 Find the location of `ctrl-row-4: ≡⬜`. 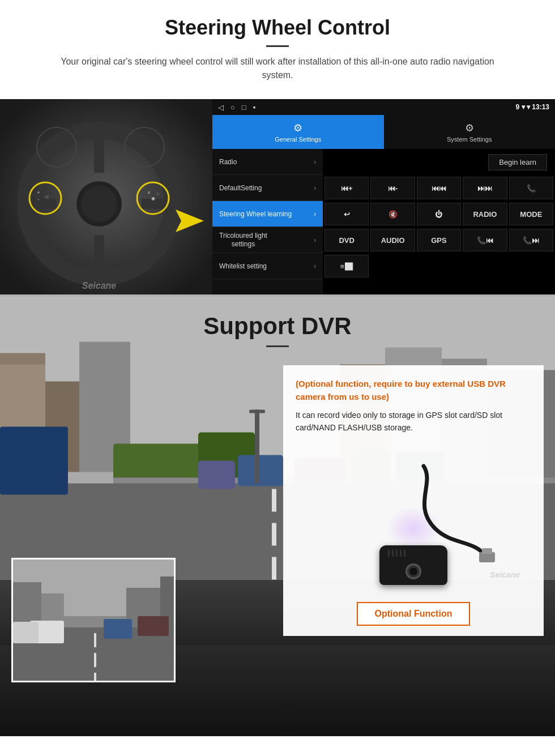

ctrl-row-4: ≡⬜ is located at coordinates (439, 266).